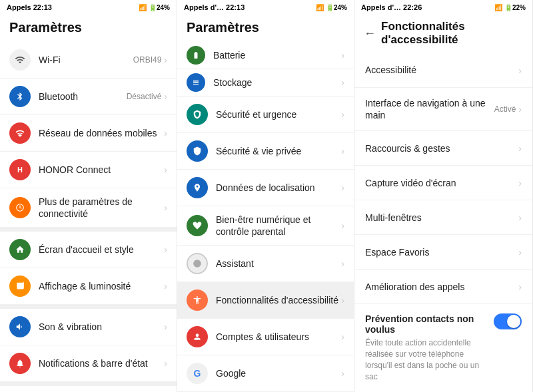 The width and height of the screenshot is (533, 392). I want to click on status-icons-2: 📶 🔋24%, so click(332, 8).